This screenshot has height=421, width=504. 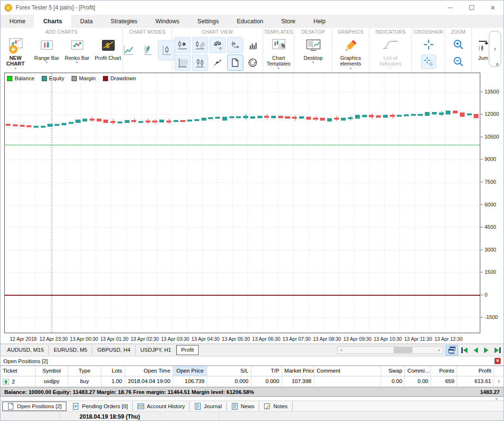 What do you see at coordinates (348, 371) in the screenshot?
I see `column-header-comment: Comment` at bounding box center [348, 371].